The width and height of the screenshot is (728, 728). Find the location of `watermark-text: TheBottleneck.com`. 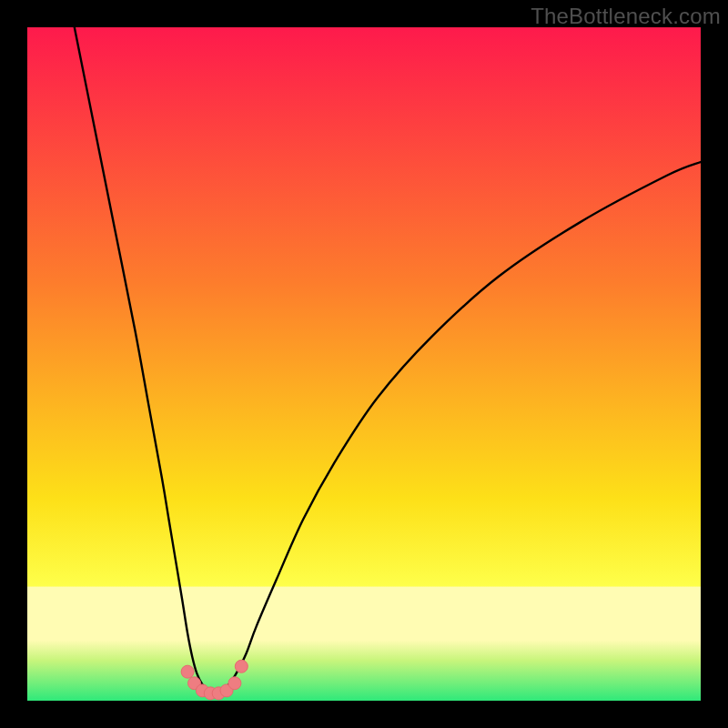

watermark-text: TheBottleneck.com is located at coordinates (626, 16).